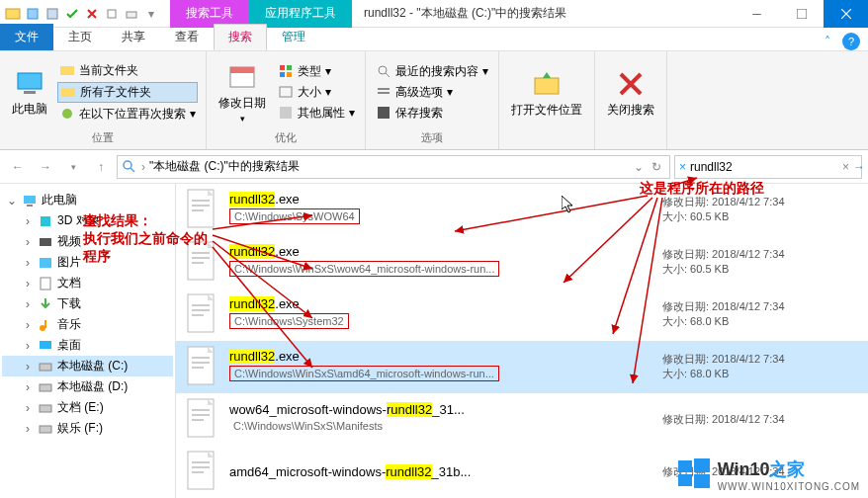  I want to click on tree-documents: ›文档, so click(87, 283).